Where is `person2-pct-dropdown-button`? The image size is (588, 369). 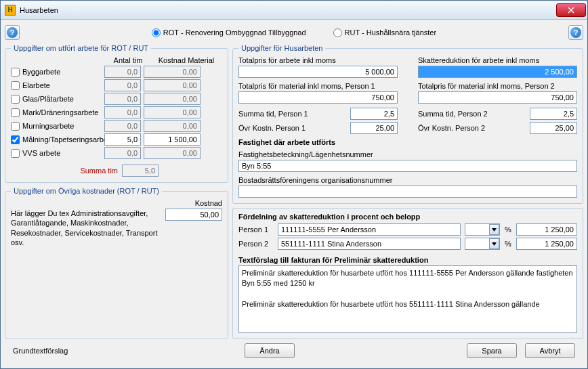 person2-pct-dropdown-button is located at coordinates (495, 244).